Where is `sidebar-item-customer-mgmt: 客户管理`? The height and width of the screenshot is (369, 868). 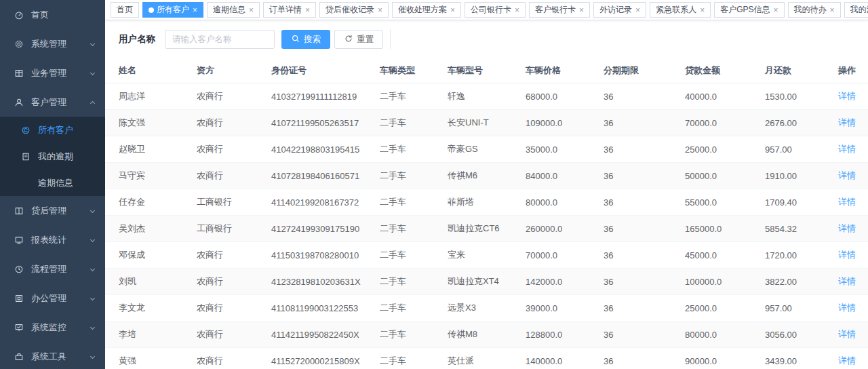 sidebar-item-customer-mgmt: 客户管理 is located at coordinates (53, 102).